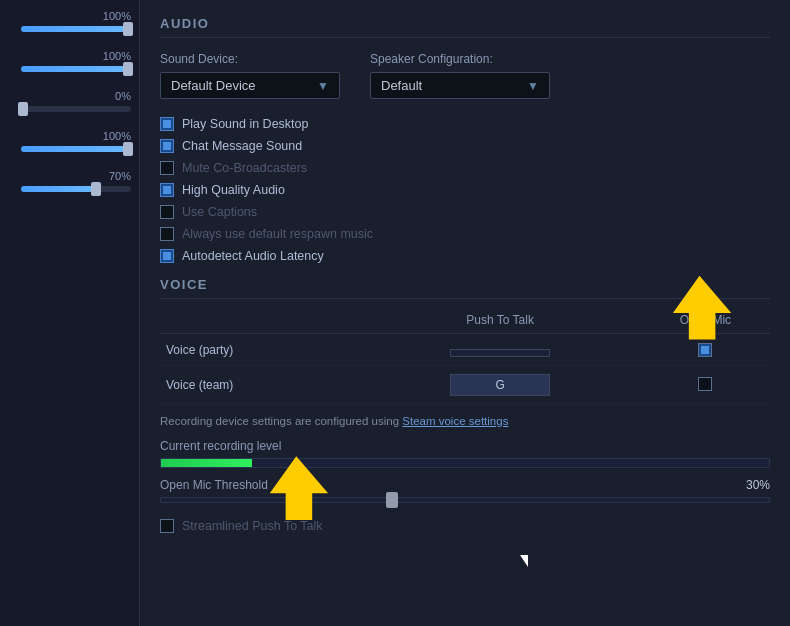 The width and height of the screenshot is (790, 626). Describe the element at coordinates (465, 168) in the screenshot. I see `checkbox-mute-cobroadcast: Mute Co-Broadcasters` at that location.